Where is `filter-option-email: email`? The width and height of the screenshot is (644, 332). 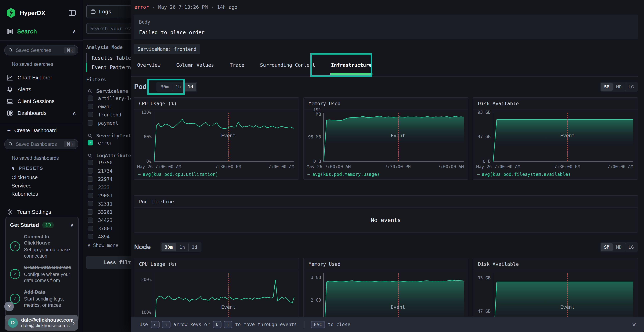 filter-option-email: email is located at coordinates (108, 106).